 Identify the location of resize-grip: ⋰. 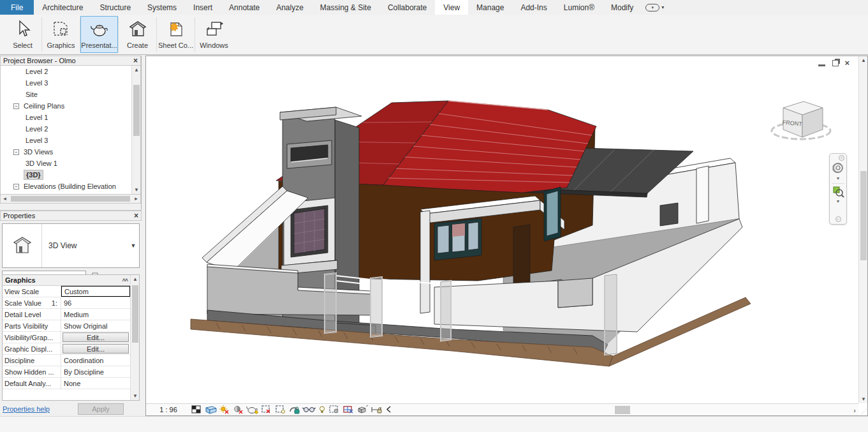
(864, 412).